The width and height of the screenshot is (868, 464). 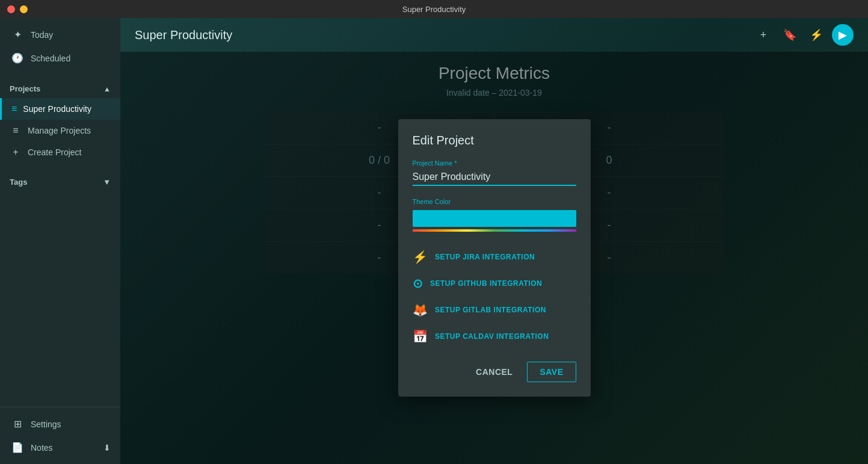 I want to click on page-title: Super Productivity, so click(x=444, y=35).